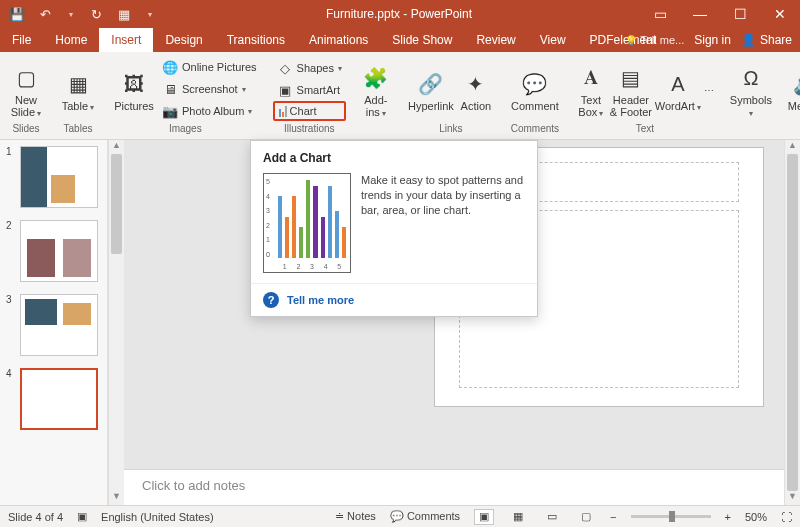  I want to click on tab-home: Home, so click(71, 40).